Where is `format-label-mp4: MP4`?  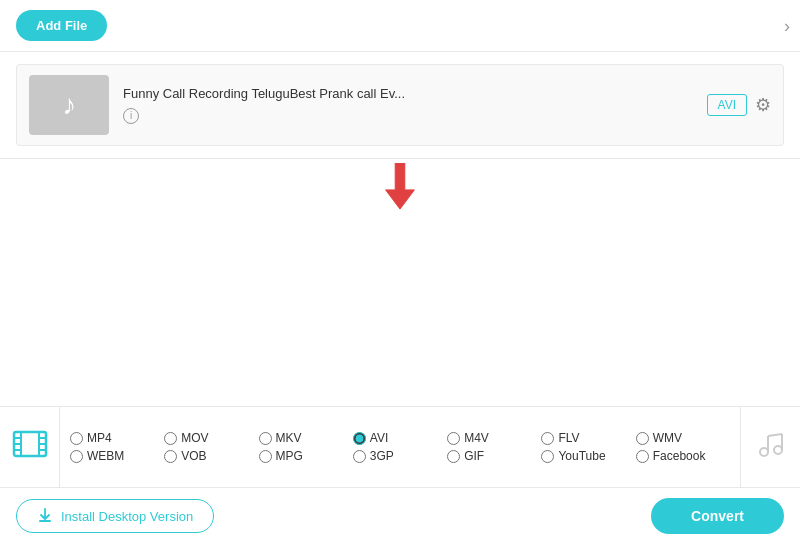 format-label-mp4: MP4 is located at coordinates (100, 438).